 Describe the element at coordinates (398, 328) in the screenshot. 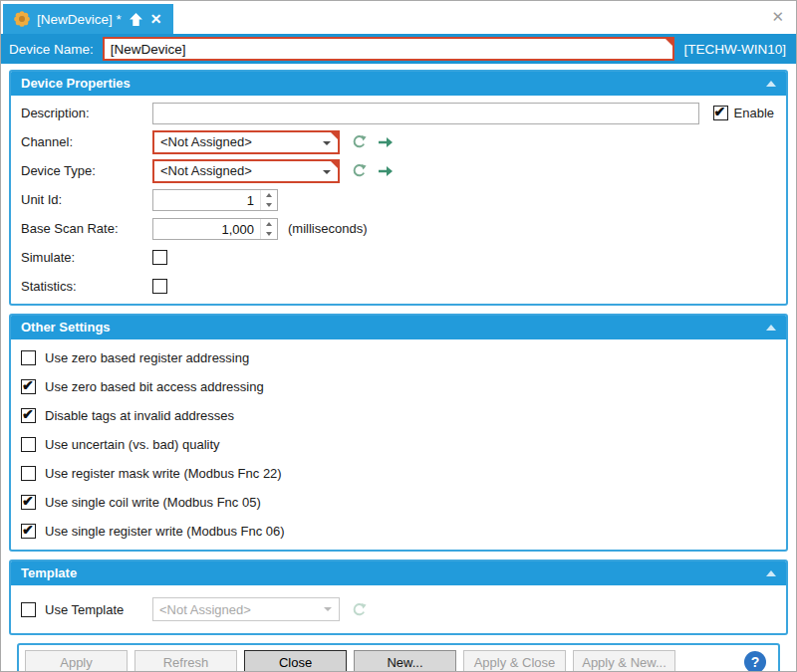

I see `other-settings-header: Other Settings` at that location.